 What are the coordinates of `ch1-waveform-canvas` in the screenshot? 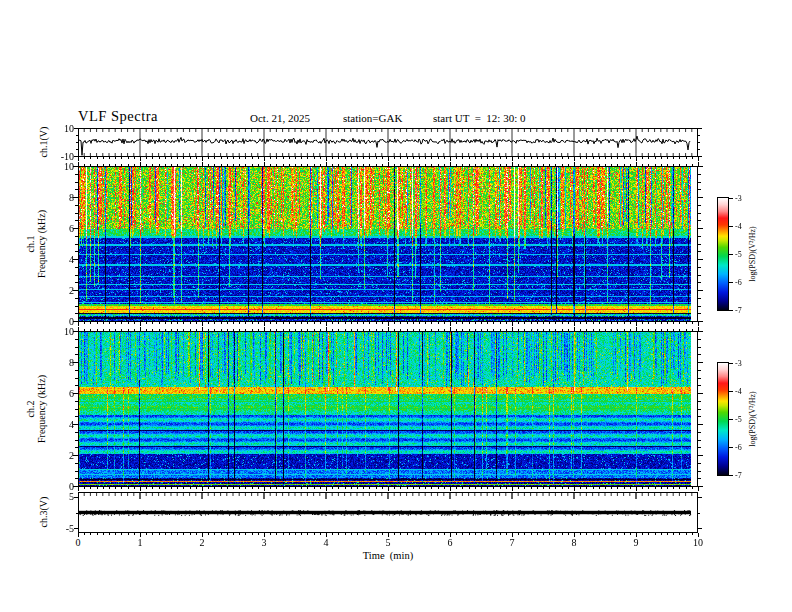 It's located at (388, 142).